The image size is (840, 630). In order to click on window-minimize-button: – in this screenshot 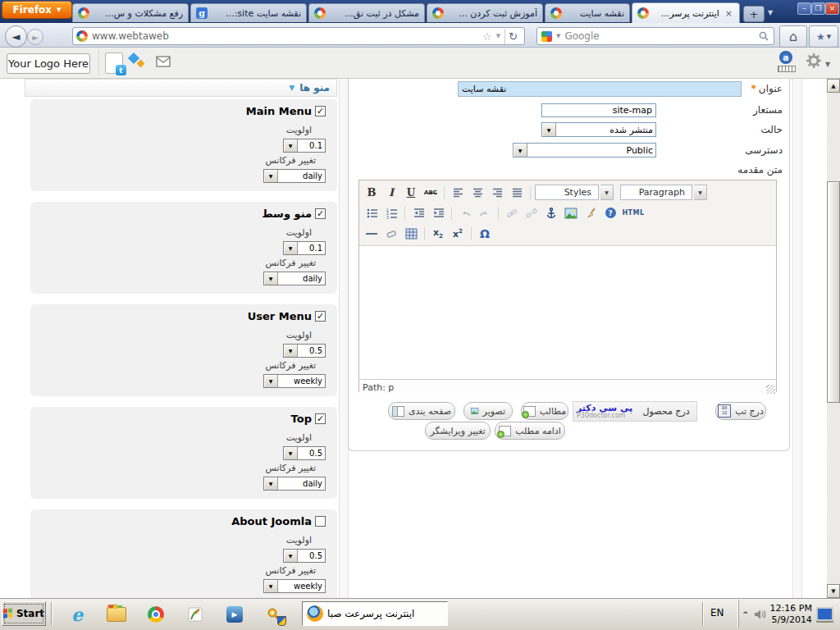, I will do `click(804, 8)`.